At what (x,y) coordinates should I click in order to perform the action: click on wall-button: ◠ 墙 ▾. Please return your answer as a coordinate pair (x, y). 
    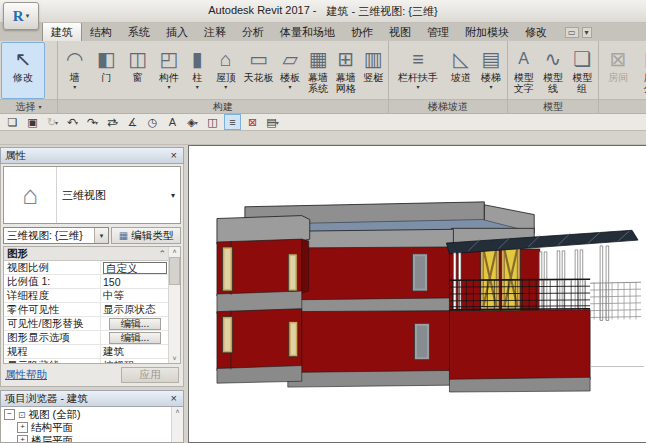
    Looking at the image, I should click on (74, 70).